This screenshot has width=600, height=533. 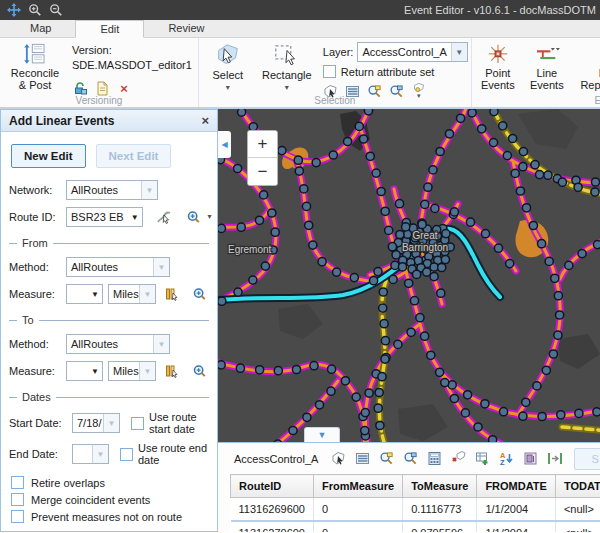 What do you see at coordinates (228, 55) in the screenshot?
I see `select-icon` at bounding box center [228, 55].